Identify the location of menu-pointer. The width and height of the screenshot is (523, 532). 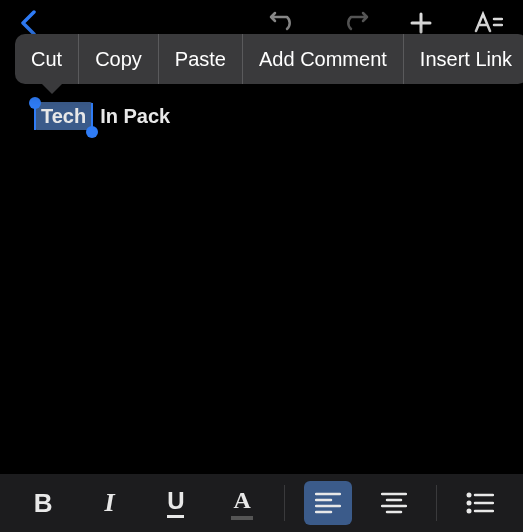
(52, 89).